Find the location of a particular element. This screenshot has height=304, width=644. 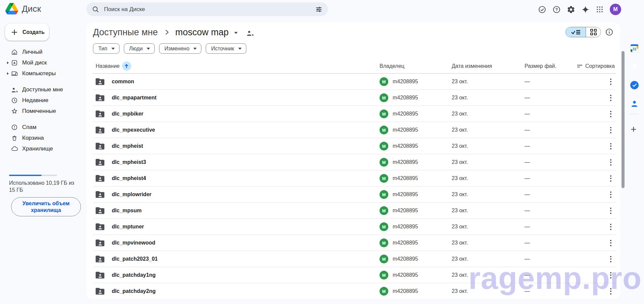

chevron-right-icon is located at coordinates (167, 32).